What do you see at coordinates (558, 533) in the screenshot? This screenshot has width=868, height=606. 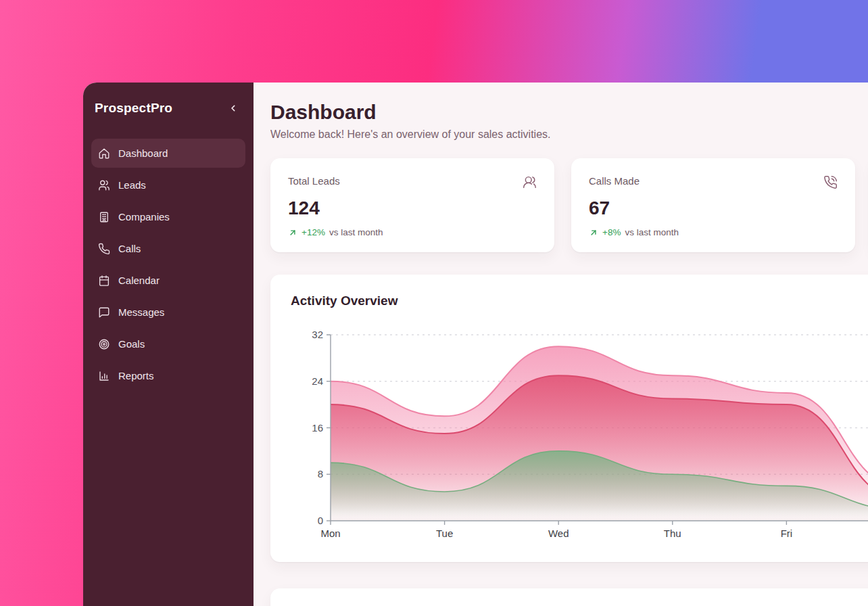 I see `x-axis-tick-label: Wed` at bounding box center [558, 533].